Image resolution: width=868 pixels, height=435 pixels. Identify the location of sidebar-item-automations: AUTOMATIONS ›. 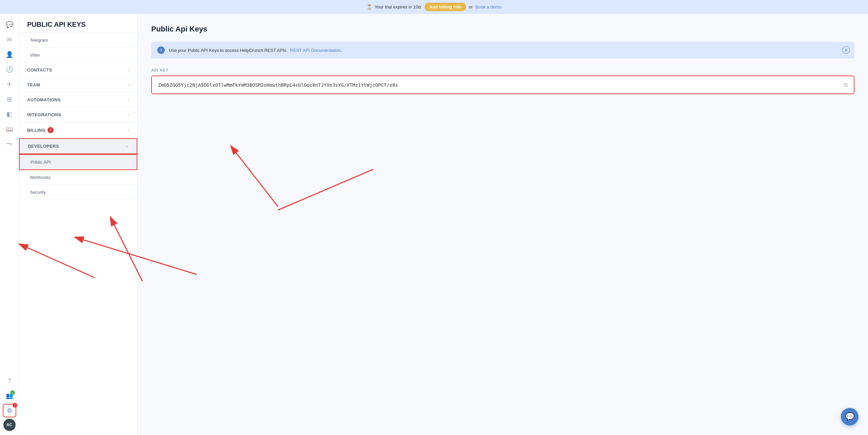
(78, 100).